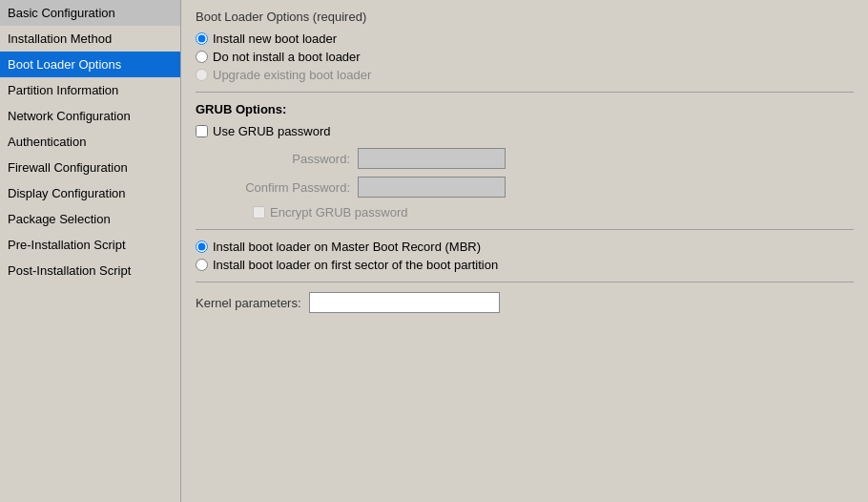 This screenshot has width=868, height=502. What do you see at coordinates (525, 57) in the screenshot?
I see `do-not-install-label: Do not install a boot loader` at bounding box center [525, 57].